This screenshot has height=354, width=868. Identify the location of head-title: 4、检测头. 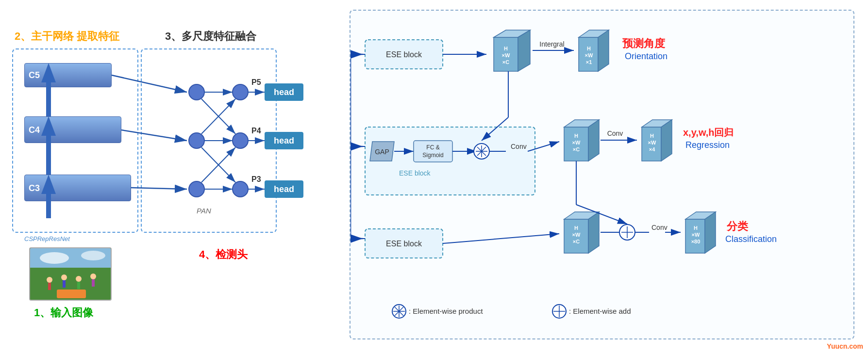
(223, 255).